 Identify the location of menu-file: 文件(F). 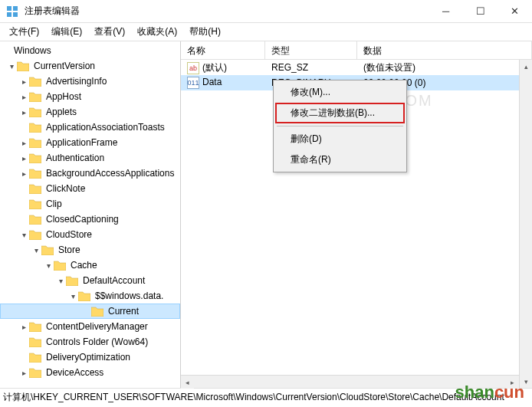
(25, 32).